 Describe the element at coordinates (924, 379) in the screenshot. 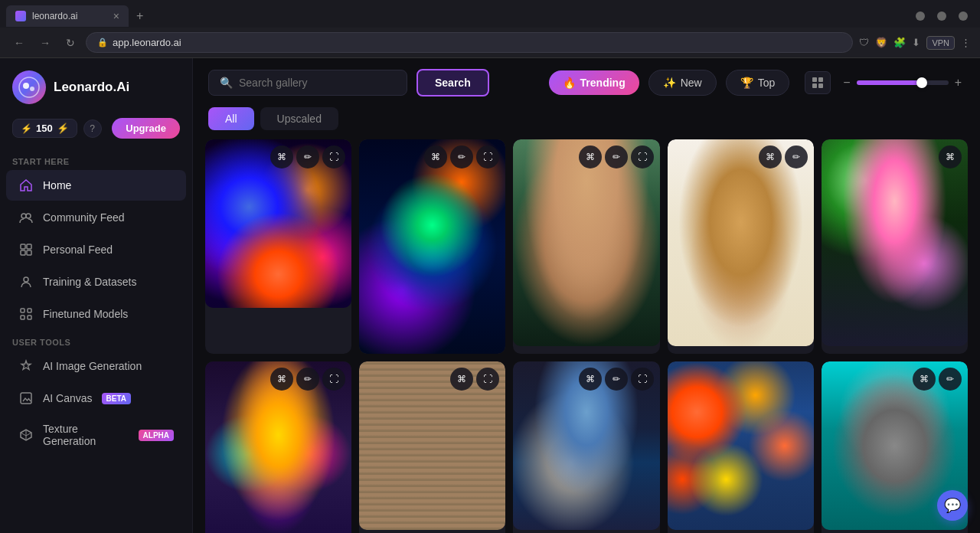

I see `cmd-button-10: ⌘` at that location.